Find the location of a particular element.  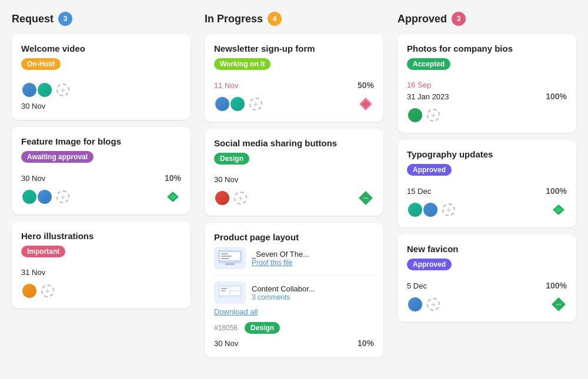

dots-icon-social-media: ··· is located at coordinates (366, 198).